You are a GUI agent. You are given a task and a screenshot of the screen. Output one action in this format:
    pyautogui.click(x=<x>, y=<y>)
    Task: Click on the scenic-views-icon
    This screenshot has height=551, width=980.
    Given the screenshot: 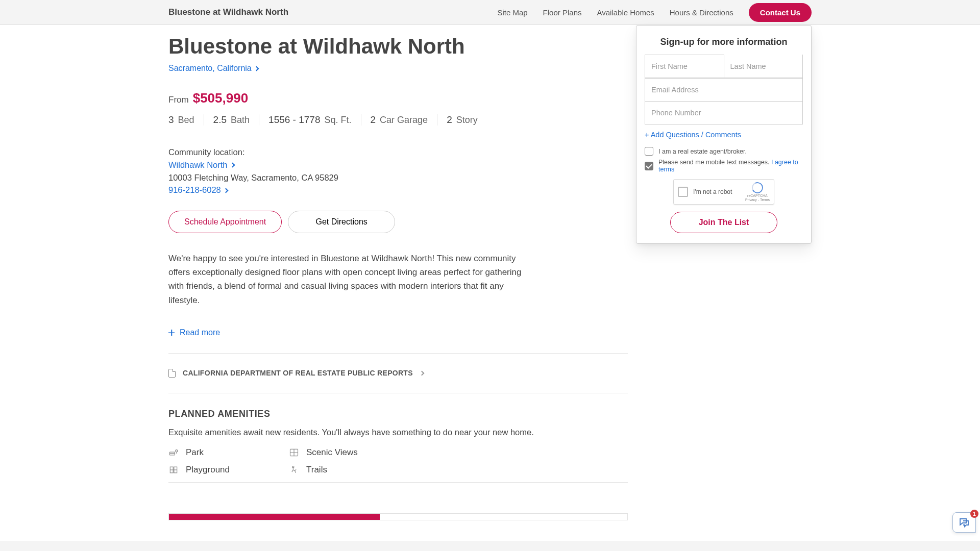 What is the action you would take?
    pyautogui.click(x=294, y=453)
    